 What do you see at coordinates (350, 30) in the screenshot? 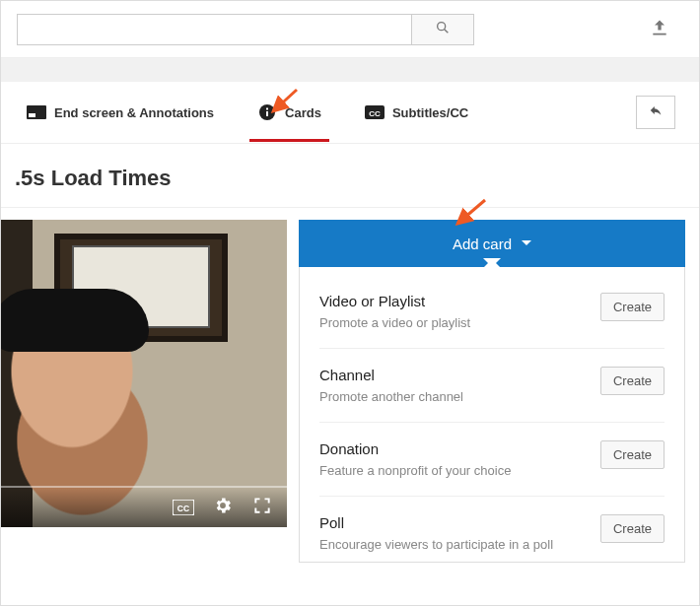
I see `top-bar` at bounding box center [350, 30].